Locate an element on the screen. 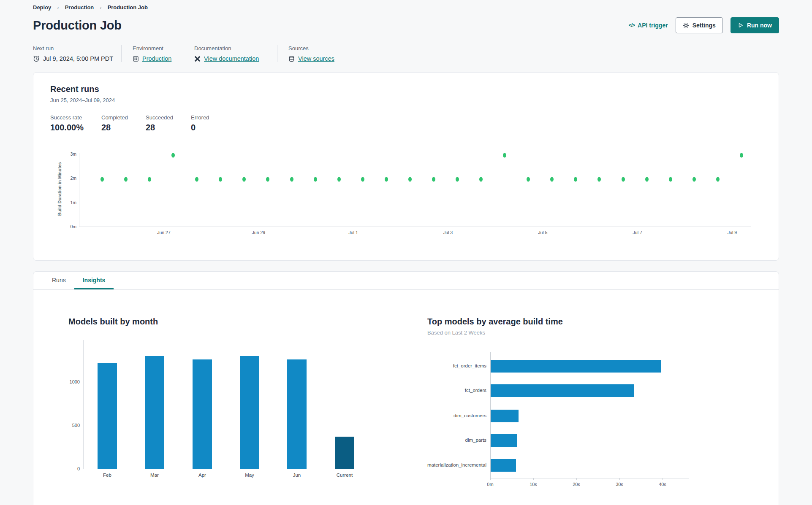 This screenshot has height=505, width=812. x-tick-label: Jul 9 is located at coordinates (732, 232).